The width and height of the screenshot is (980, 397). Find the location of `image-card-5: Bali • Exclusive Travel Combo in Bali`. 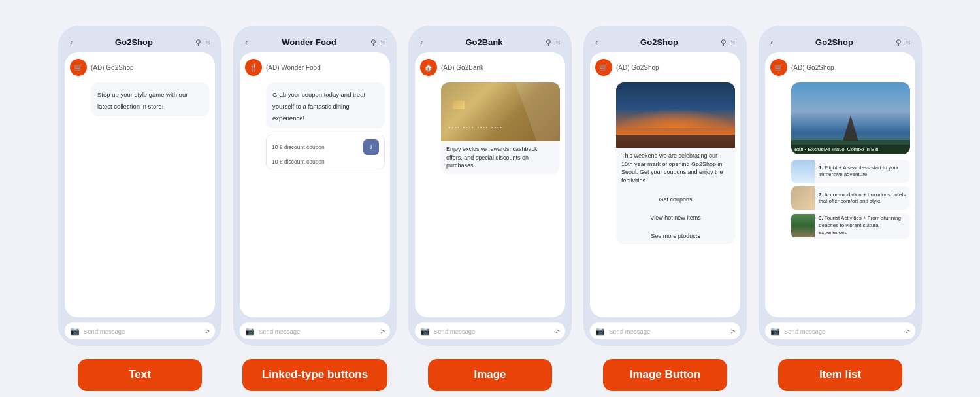

image-card-5: Bali • Exclusive Travel Combo in Bali is located at coordinates (851, 118).